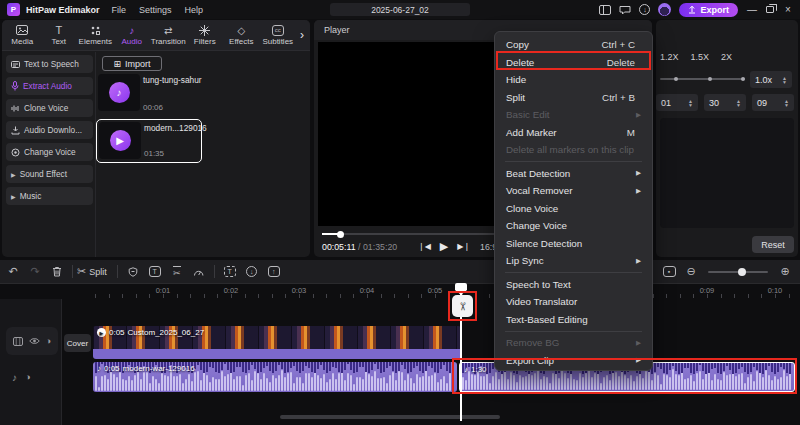  Describe the element at coordinates (738, 272) in the screenshot. I see `timeline-zoom-slider` at that location.